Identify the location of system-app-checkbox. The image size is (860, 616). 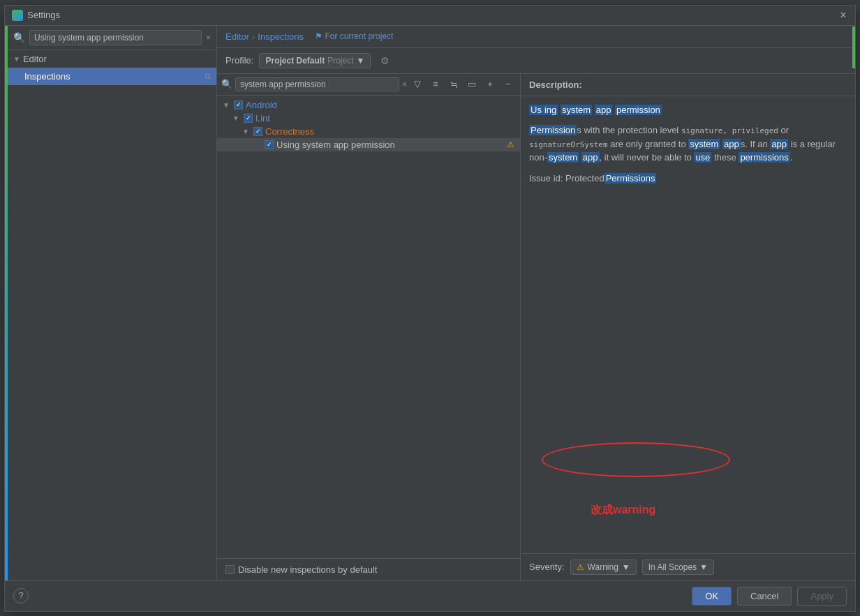
(269, 145).